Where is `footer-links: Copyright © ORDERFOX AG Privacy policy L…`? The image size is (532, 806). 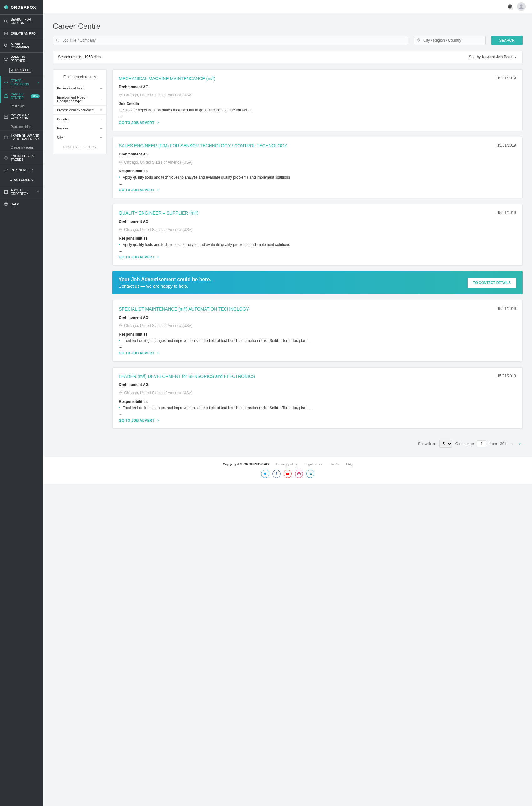 footer-links: Copyright © ORDERFOX AG Privacy policy L… is located at coordinates (288, 464).